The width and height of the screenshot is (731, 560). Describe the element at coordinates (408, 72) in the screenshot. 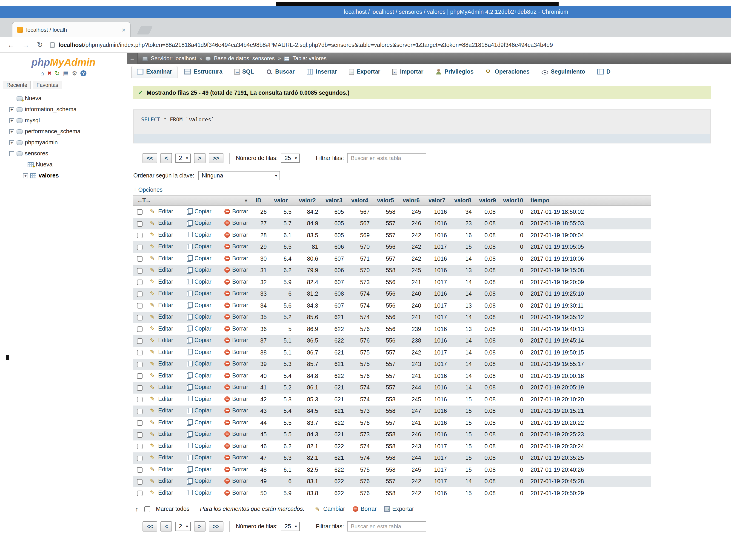

I see `tab-importar: Importar` at that location.